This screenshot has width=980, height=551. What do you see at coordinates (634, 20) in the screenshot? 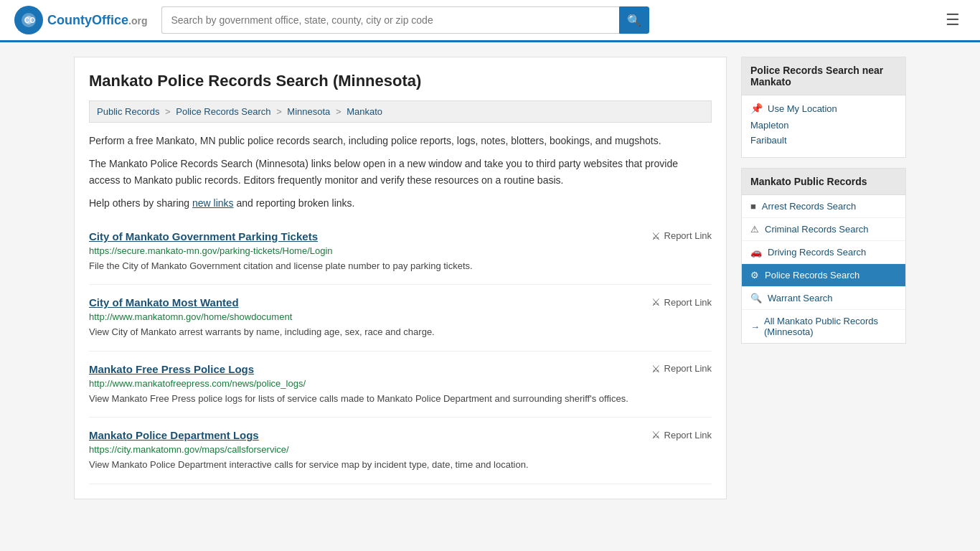
I see `search-button: 🔍` at bounding box center [634, 20].